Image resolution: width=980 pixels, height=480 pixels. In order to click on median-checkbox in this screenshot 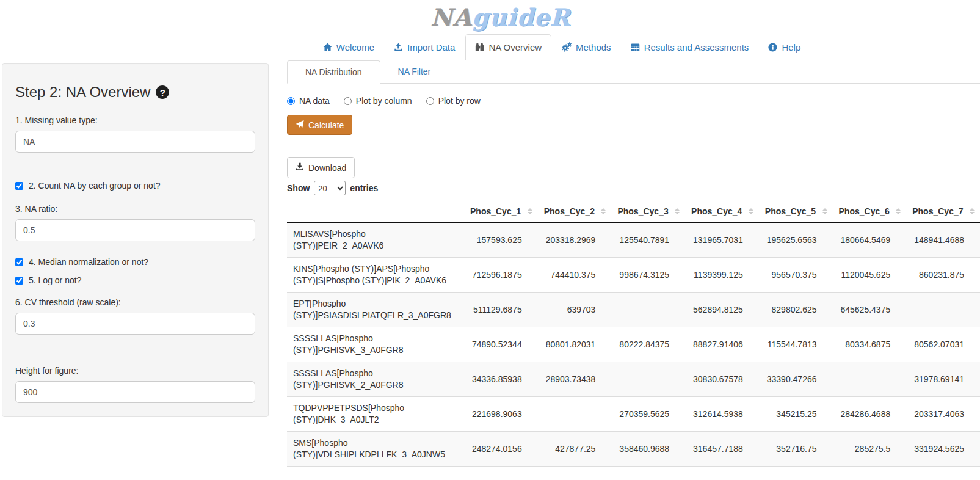, I will do `click(20, 263)`.